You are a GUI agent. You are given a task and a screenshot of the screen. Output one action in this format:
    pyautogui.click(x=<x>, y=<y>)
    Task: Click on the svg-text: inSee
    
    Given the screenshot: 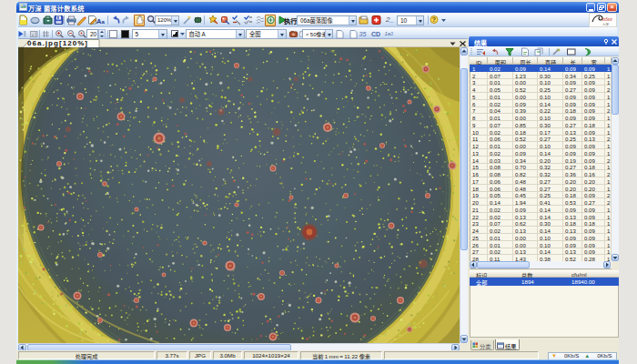 What is the action you would take?
    pyautogui.click(x=607, y=19)
    